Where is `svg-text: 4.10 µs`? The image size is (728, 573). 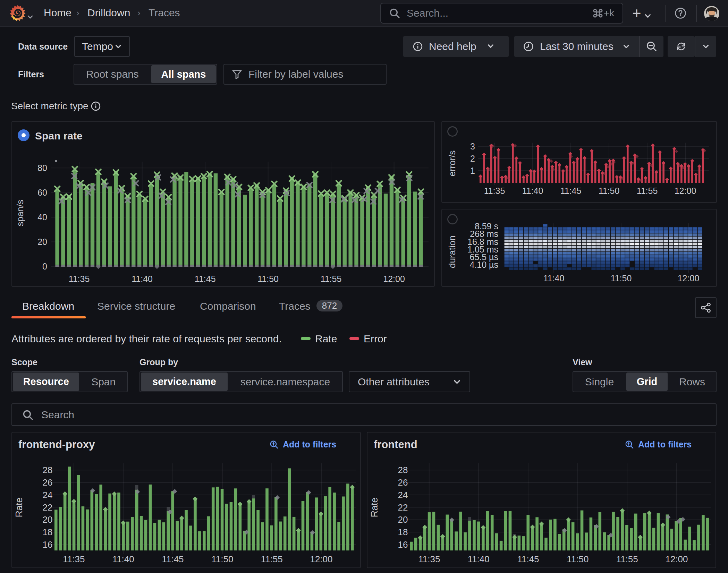 svg-text: 4.10 µs is located at coordinates (484, 265).